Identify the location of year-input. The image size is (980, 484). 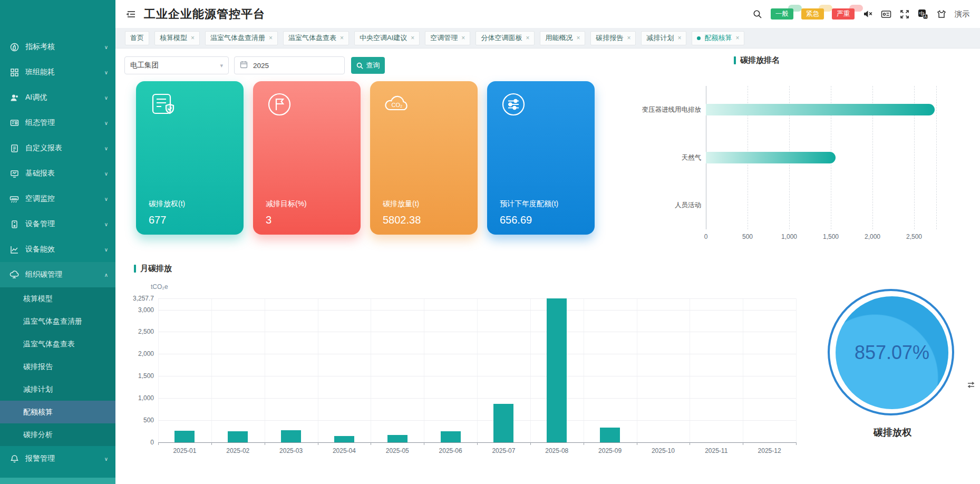
(290, 65).